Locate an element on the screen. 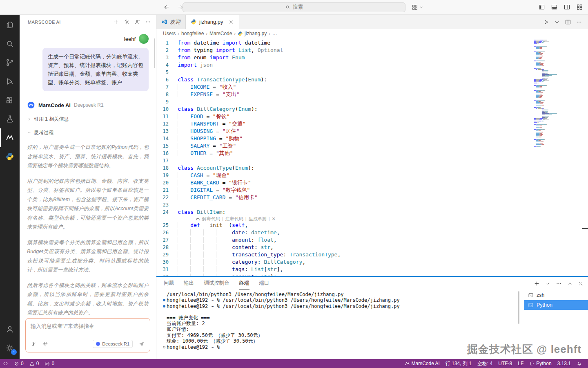 This screenshot has height=368, width=588. terminal-line: /usr/local/bin/python3 /Users/hongfeilee… is located at coordinates (343, 294).